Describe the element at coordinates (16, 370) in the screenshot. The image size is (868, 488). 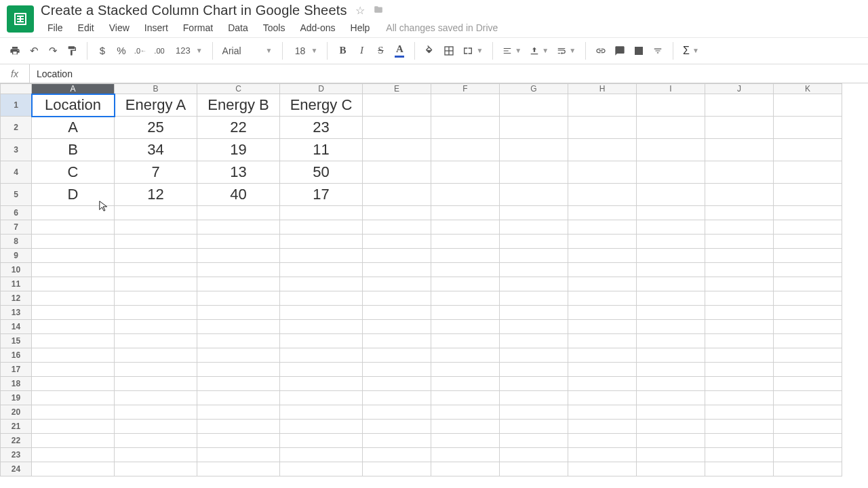
I see `row-header-17: 17` at that location.